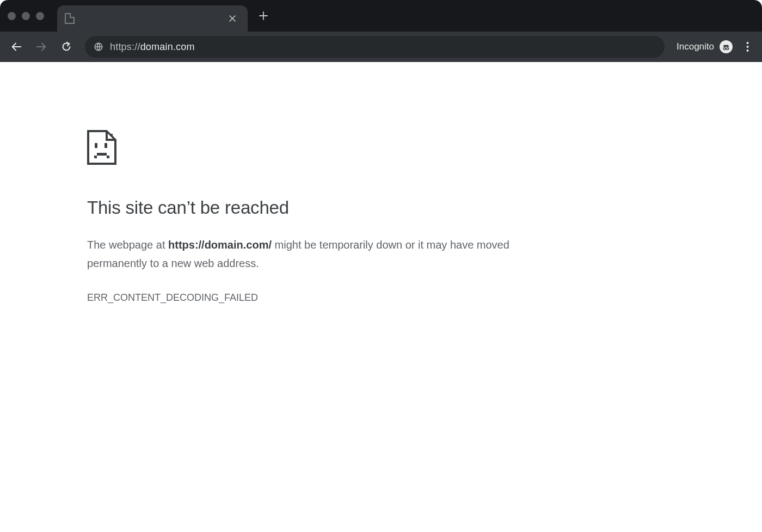 The height and width of the screenshot is (532, 762). Describe the element at coordinates (41, 47) in the screenshot. I see `forward-button` at that location.